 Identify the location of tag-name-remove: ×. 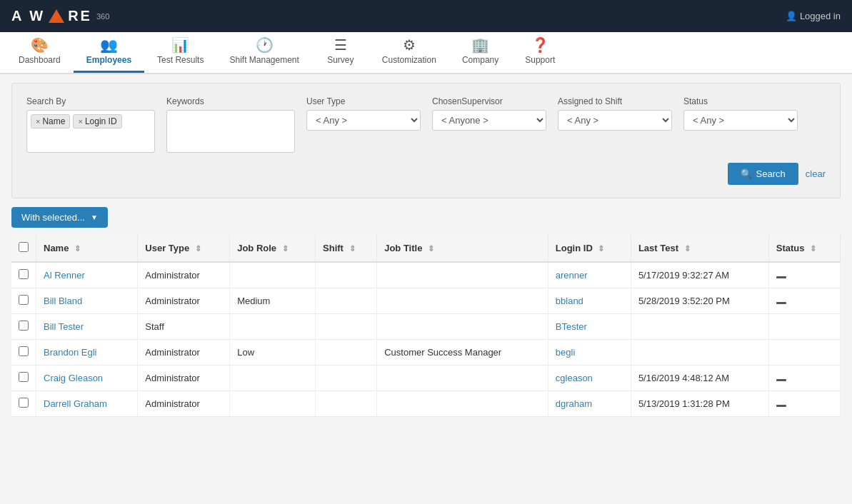
(38, 121).